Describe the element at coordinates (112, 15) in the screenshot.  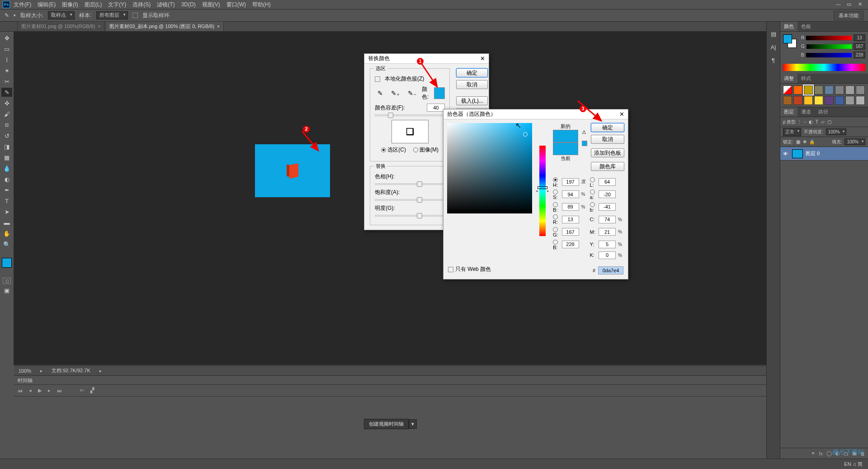
I see `sample-dropdown: 所有图层` at that location.